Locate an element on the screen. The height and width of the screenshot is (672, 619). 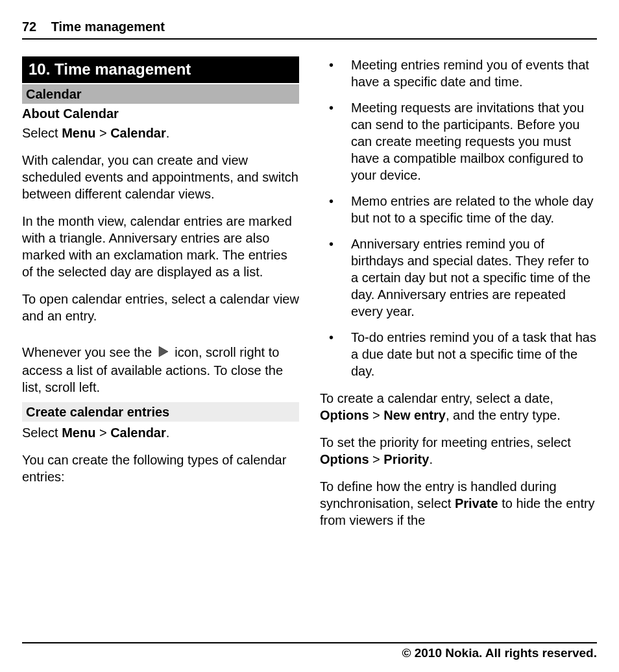
chapter-heading: 10. Time management is located at coordinates (161, 70).